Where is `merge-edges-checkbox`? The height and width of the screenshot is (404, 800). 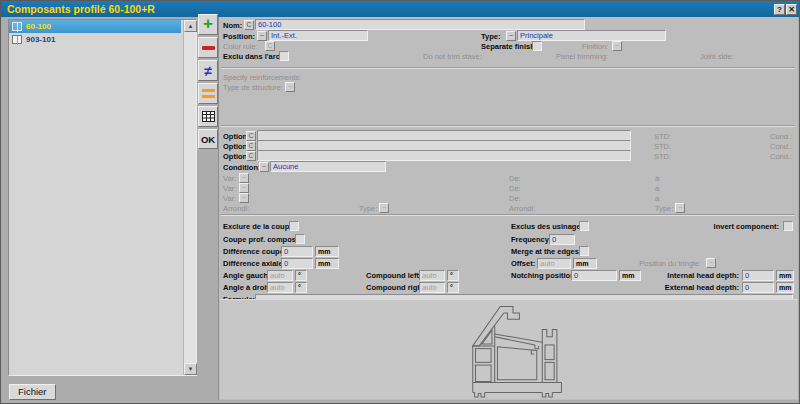
merge-edges-checkbox is located at coordinates (584, 251).